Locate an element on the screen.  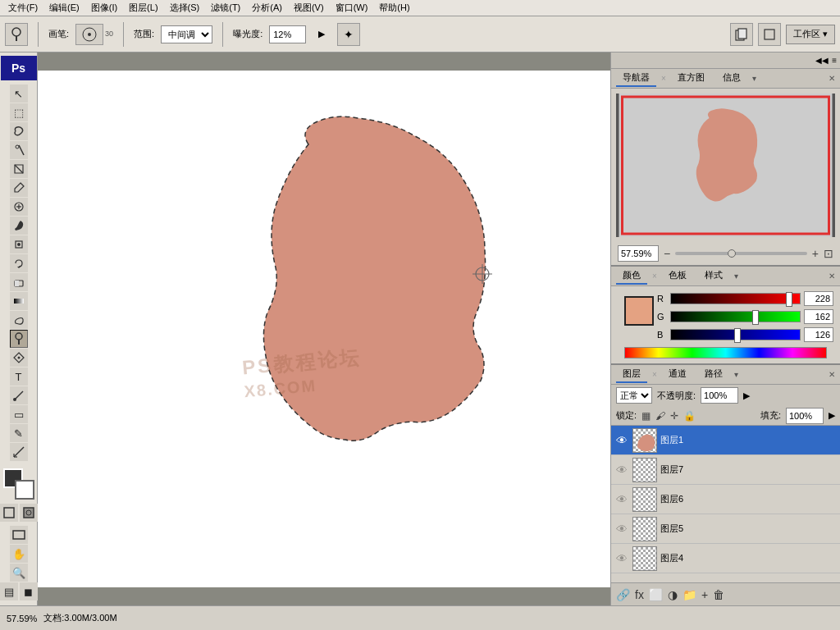
panel-menu-icon: ≡ is located at coordinates (834, 61).